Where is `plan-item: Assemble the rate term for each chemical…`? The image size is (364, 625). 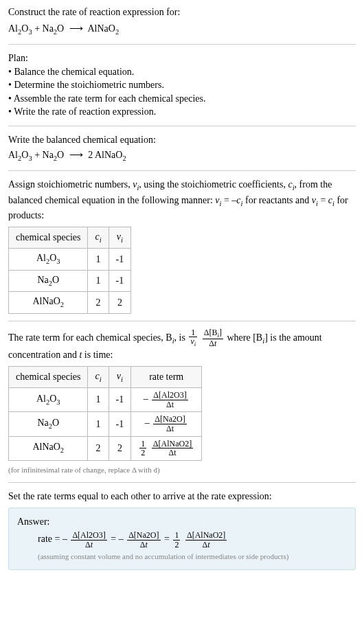
plan-item: Assemble the rate term for each chemical… is located at coordinates (182, 99).